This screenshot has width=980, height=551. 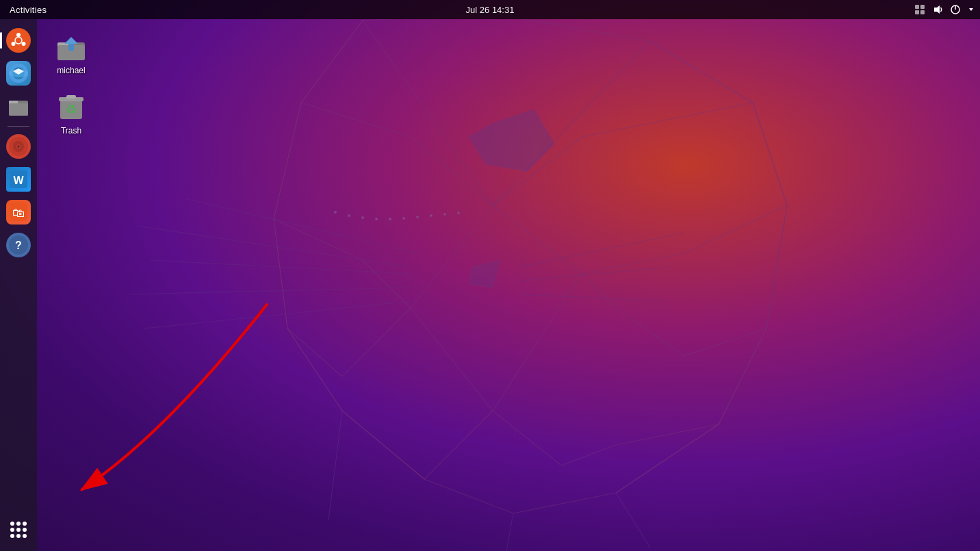 I want to click on network-icon, so click(x=920, y=10).